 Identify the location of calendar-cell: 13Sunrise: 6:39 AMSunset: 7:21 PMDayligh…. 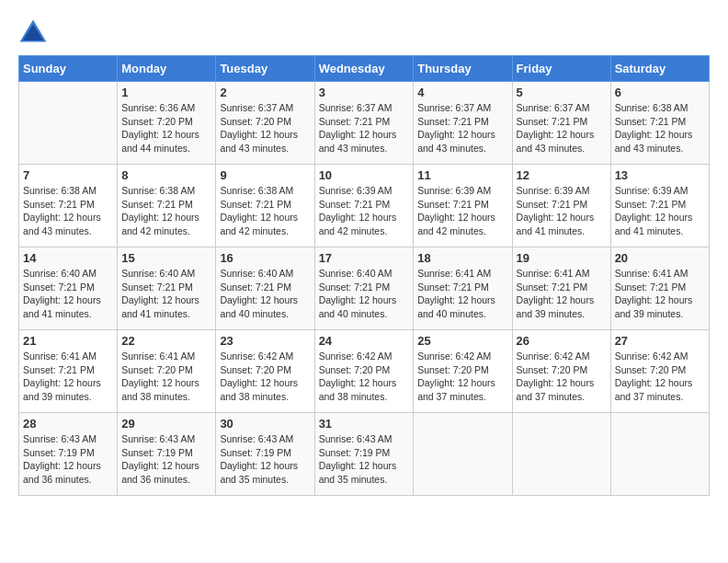
(660, 206).